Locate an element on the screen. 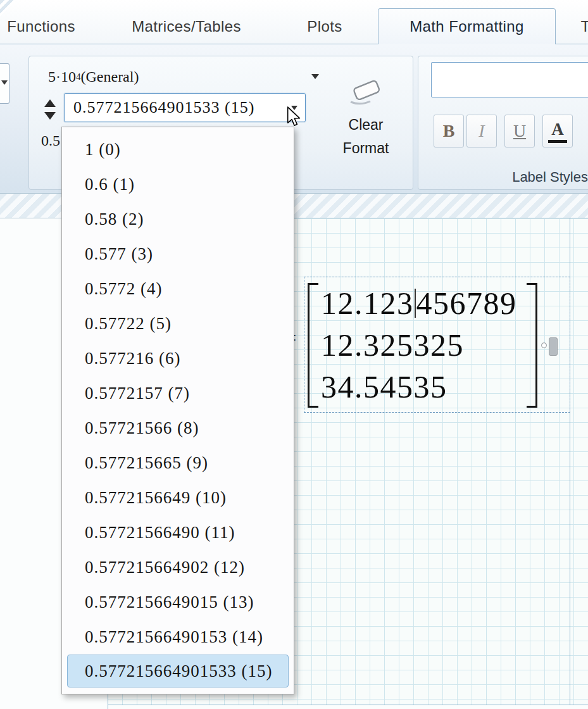  clear-format-button: Clear Format is located at coordinates (366, 116).